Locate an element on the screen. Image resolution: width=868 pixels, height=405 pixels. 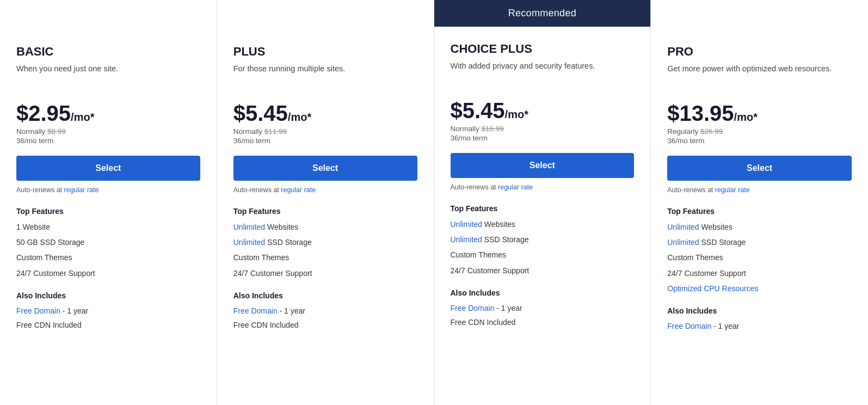
feature-item-plus-1: Unlimited SSD Storage is located at coordinates (325, 242).